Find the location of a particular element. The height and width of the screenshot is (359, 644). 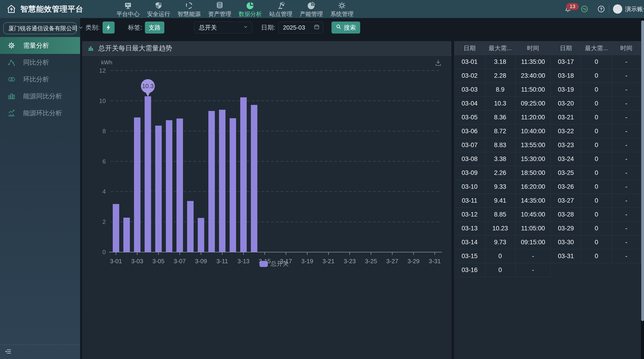

table-cell: 03-02 is located at coordinates (470, 76).